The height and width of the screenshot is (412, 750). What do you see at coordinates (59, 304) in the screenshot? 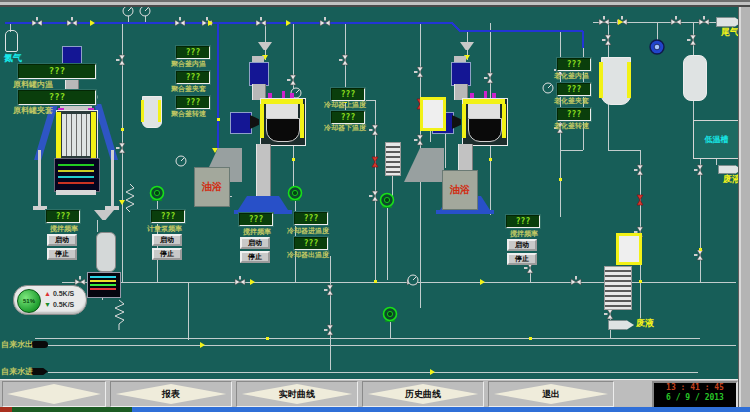
I see `ramp-down-rate: ▼ 0.5K/S` at bounding box center [59, 304].